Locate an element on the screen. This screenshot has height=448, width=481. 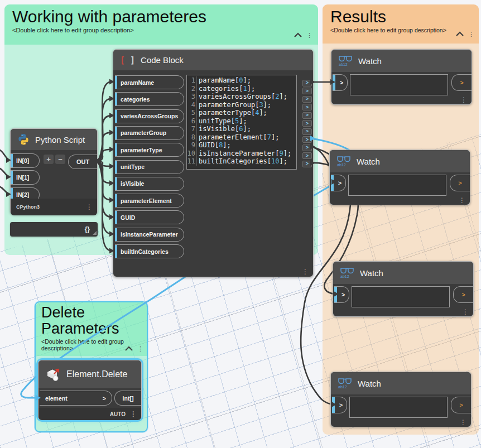
code-block-output-port-10: > is located at coordinates (307, 164).